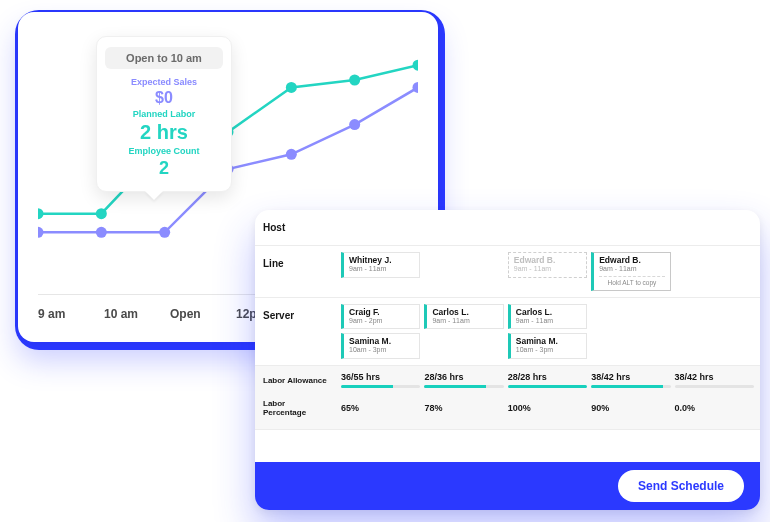 The image size is (770, 522). What do you see at coordinates (464, 408) in the screenshot?
I see `percentage-value: 78%` at bounding box center [464, 408].